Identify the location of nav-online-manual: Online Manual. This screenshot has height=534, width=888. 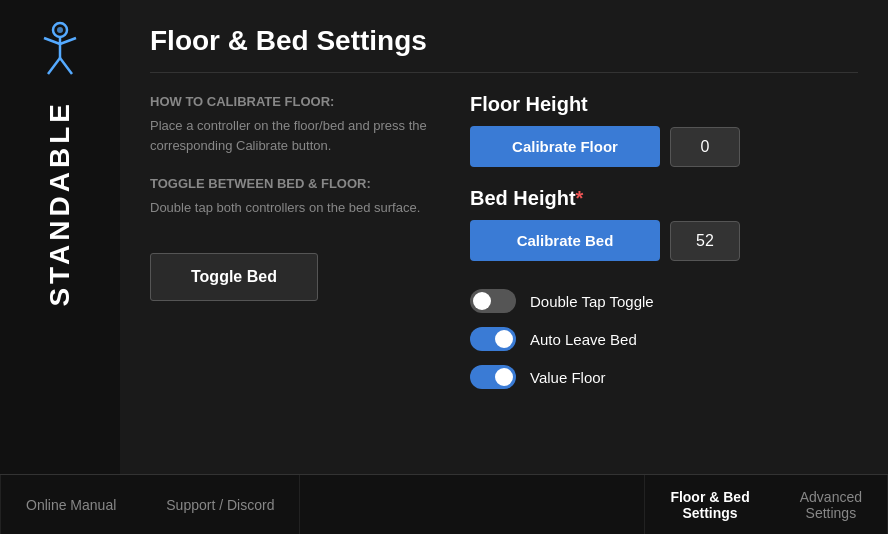
(70, 504).